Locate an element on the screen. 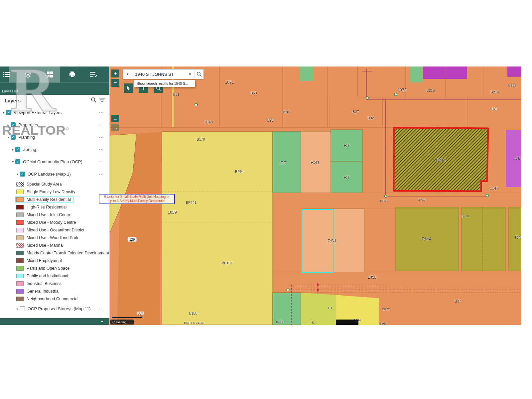 The width and height of the screenshot is (532, 399). search-suggestion: Show search results for 1940 S... is located at coordinates (165, 83).